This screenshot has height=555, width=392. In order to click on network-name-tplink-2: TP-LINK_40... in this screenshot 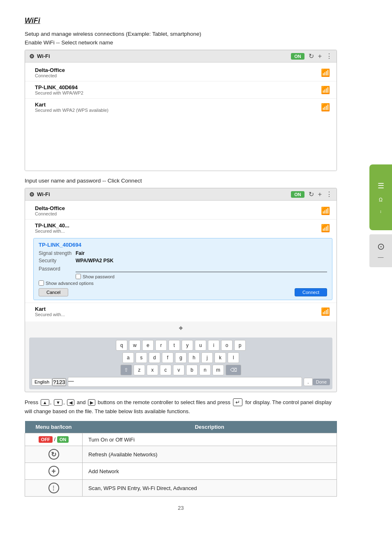, I will do `click(52, 225)`.